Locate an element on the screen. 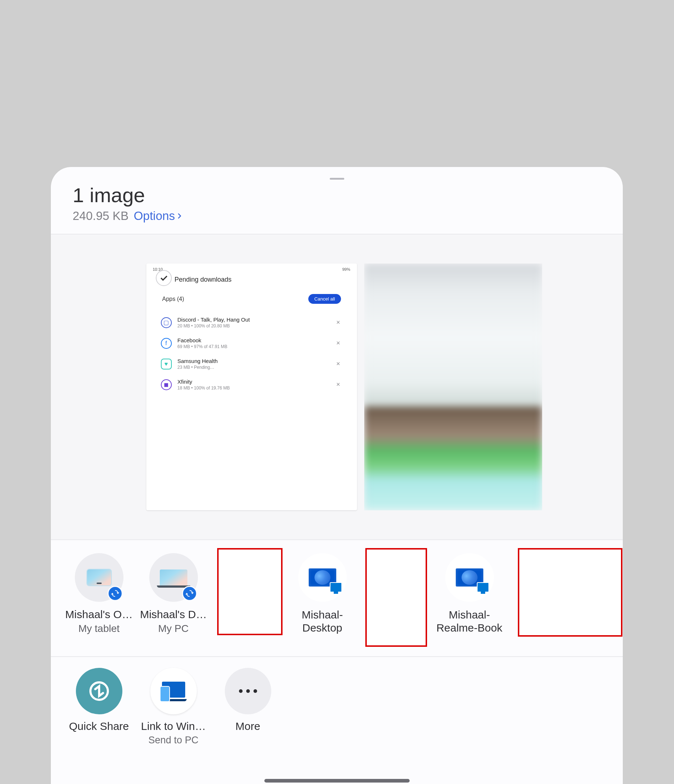  target-sublabel: My tablet is located at coordinates (99, 629).